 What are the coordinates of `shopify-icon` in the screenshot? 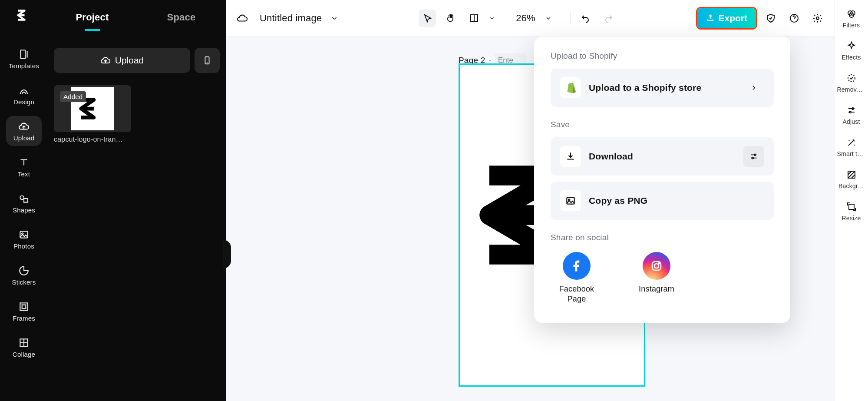 It's located at (571, 88).